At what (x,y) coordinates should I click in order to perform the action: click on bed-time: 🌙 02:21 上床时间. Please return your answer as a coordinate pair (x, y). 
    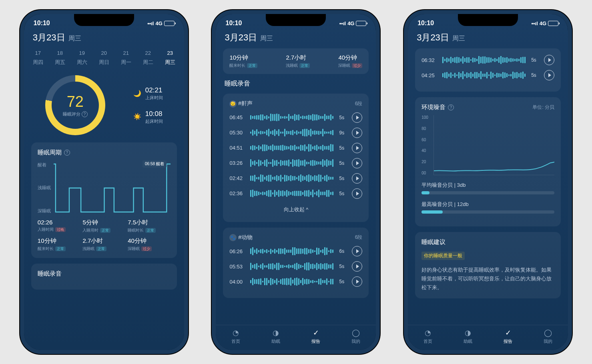
    Looking at the image, I should click on (148, 93).